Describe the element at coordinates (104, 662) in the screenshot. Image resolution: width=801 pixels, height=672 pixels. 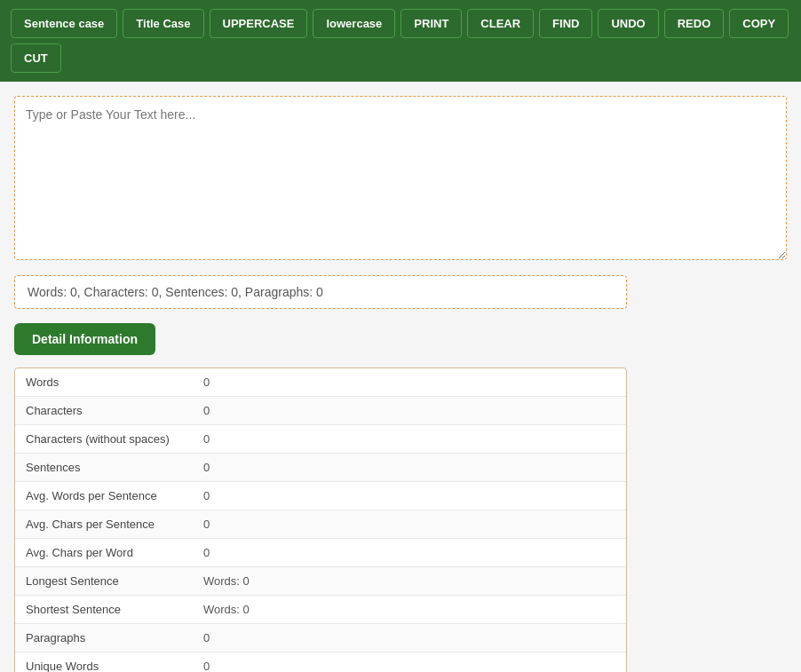
I see `row-label: Unique Words` at that location.